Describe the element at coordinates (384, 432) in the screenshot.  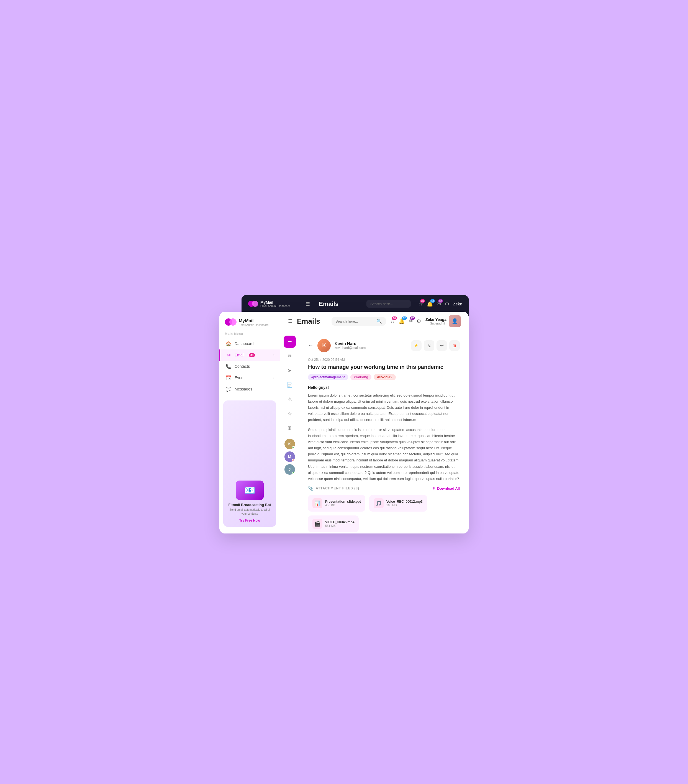
I see `email-content: ← K Kevin Hard kevinhard@mail.com ★ 🖨 ↩ …` at that location.